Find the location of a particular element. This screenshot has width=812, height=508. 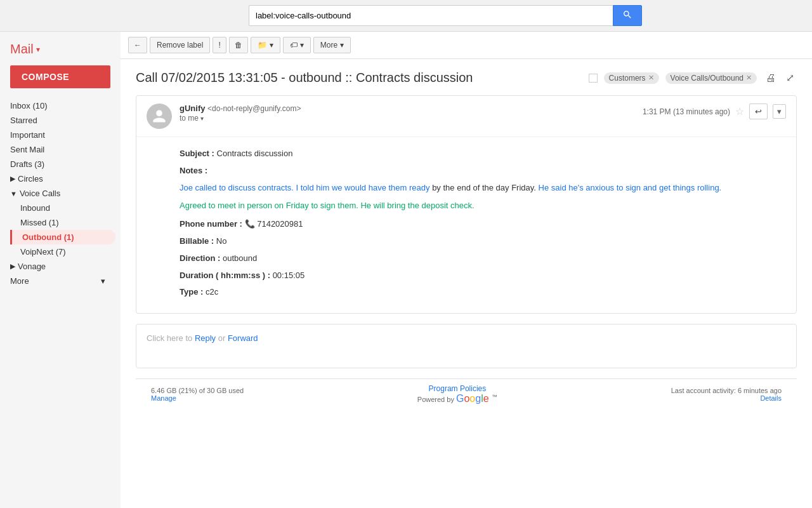

duration-label: Duration ( hh:mm:ss ) : is located at coordinates (225, 276).